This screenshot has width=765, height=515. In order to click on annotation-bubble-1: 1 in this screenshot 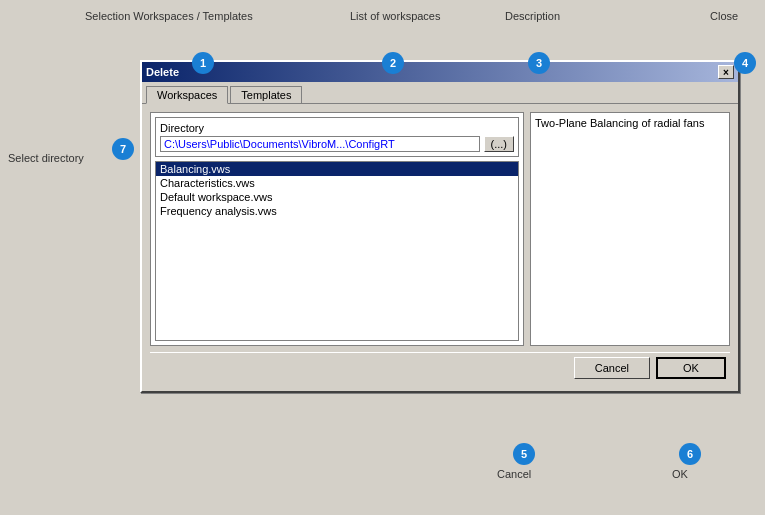, I will do `click(203, 63)`.